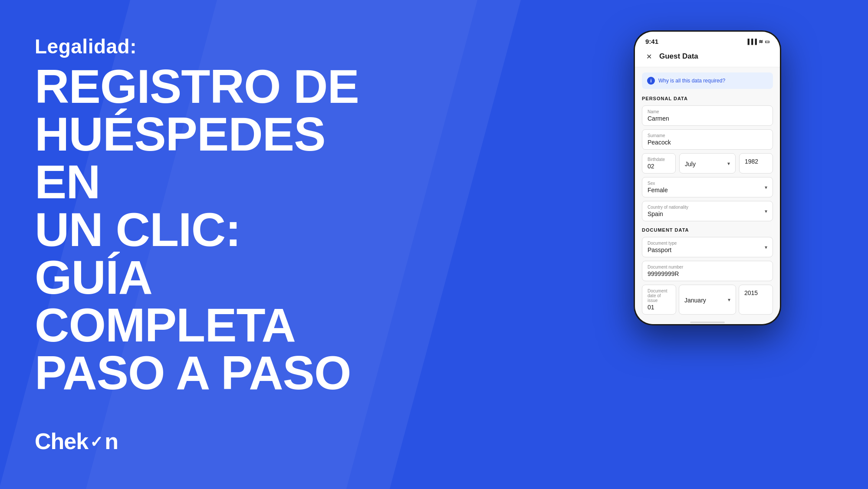  Describe the element at coordinates (213, 46) in the screenshot. I see `subtitle: Legalidad:` at that location.